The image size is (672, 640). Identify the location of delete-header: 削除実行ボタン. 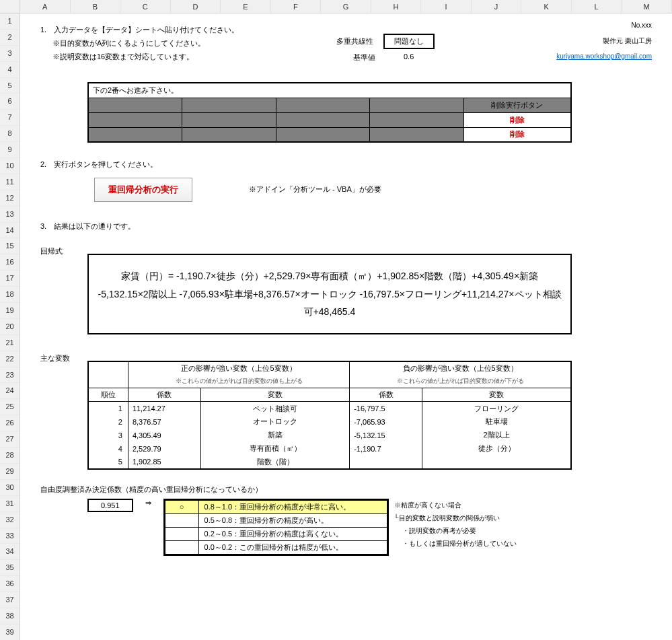
(517, 105).